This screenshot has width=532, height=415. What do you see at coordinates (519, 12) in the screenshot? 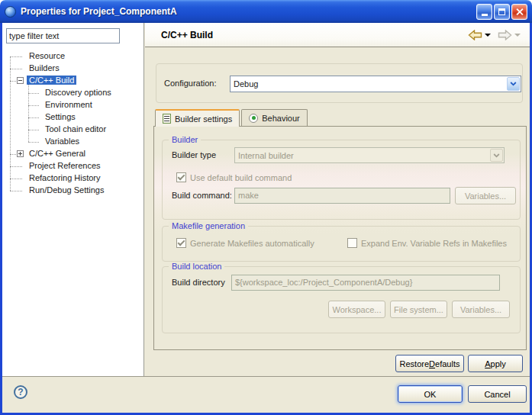
I see `close-icon` at bounding box center [519, 12].